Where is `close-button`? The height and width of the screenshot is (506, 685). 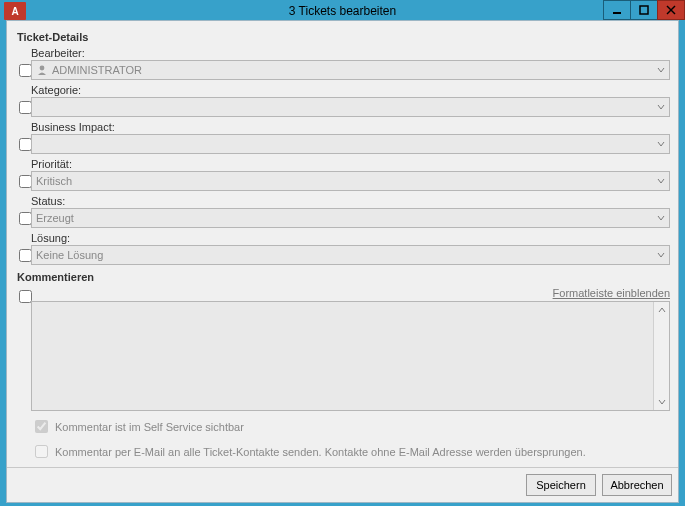
close-button is located at coordinates (671, 10).